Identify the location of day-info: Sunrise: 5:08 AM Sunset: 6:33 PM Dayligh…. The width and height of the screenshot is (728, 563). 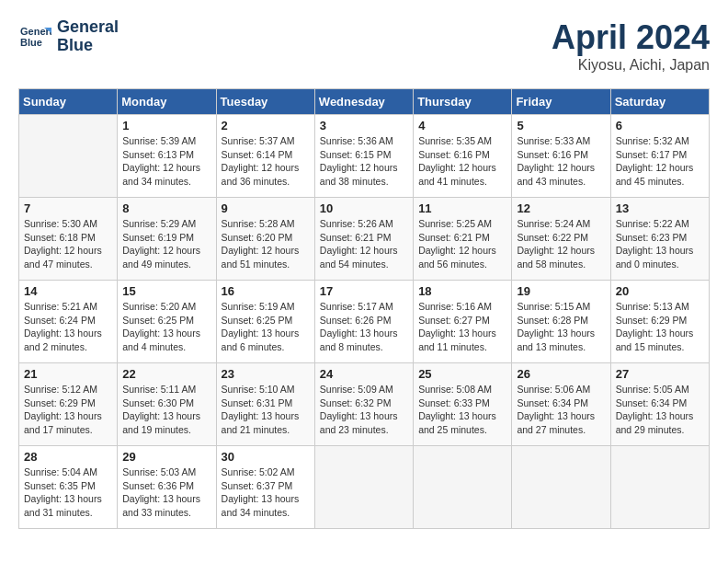
(462, 410).